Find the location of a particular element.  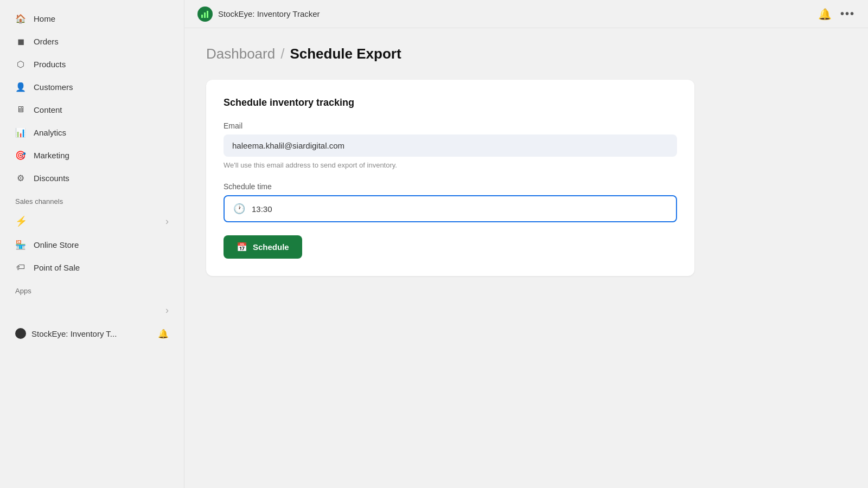

orders-icon: ◼ is located at coordinates (21, 41).